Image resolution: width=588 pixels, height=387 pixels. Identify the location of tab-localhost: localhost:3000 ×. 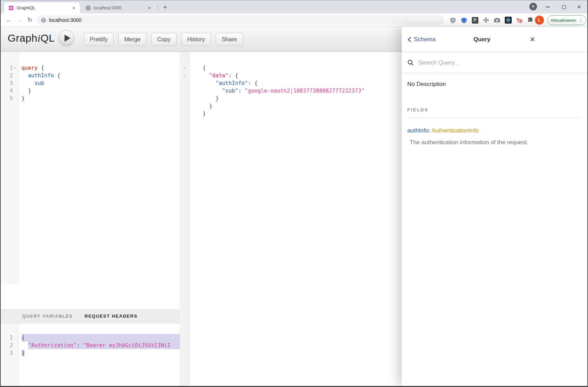
(118, 8).